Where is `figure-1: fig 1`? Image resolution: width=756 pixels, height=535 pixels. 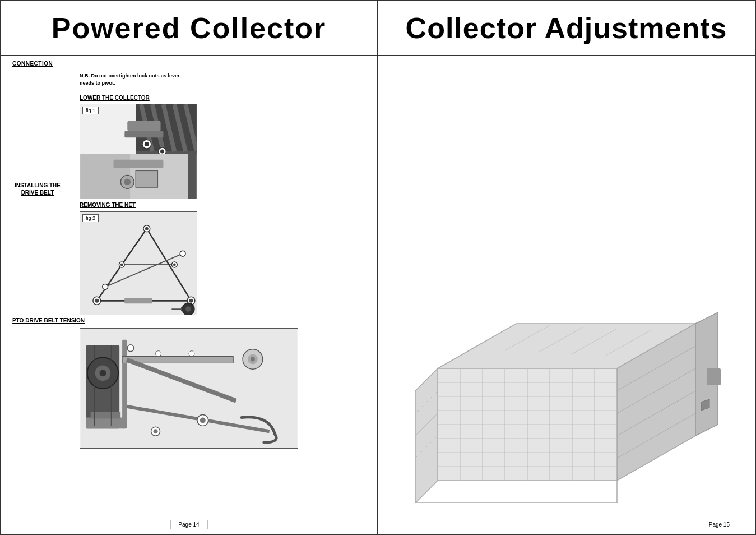
figure-1: fig 1 is located at coordinates (138, 151).